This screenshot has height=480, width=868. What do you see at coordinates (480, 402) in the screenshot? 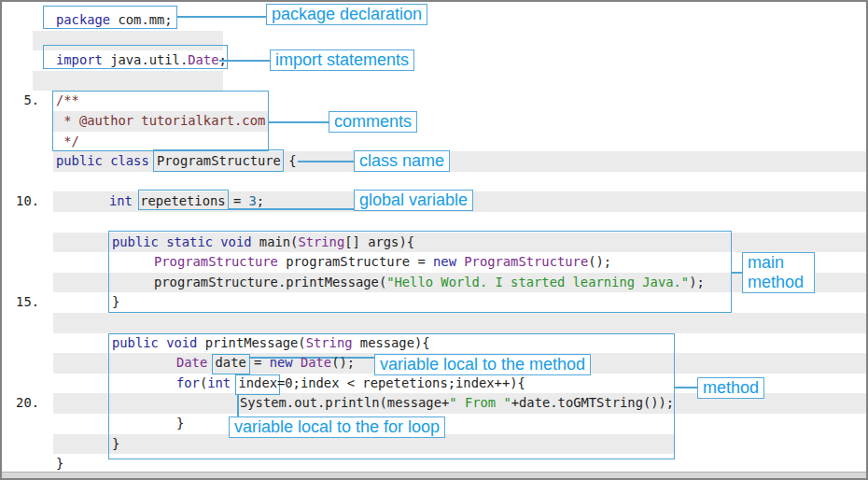
I see `token-string: " From "` at bounding box center [480, 402].